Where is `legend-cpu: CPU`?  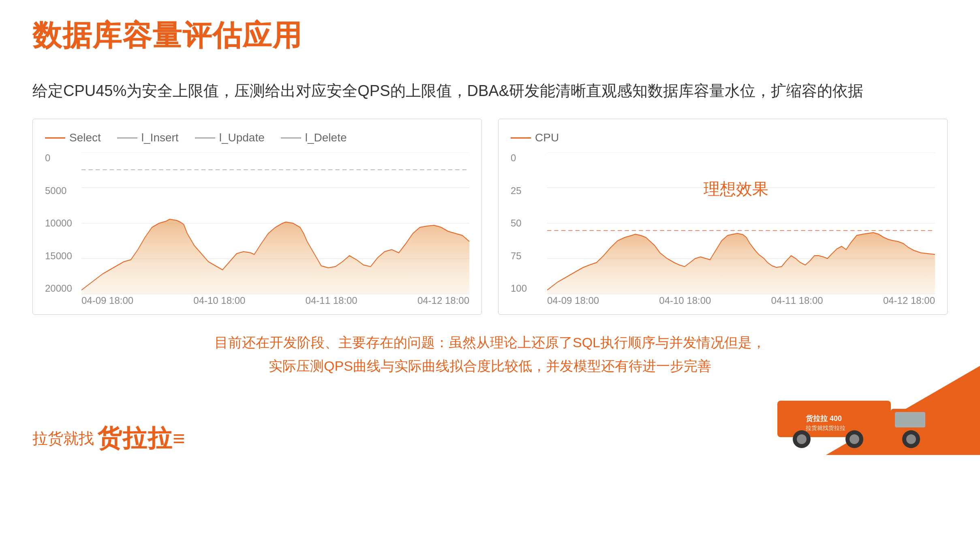
legend-cpu: CPU is located at coordinates (535, 138).